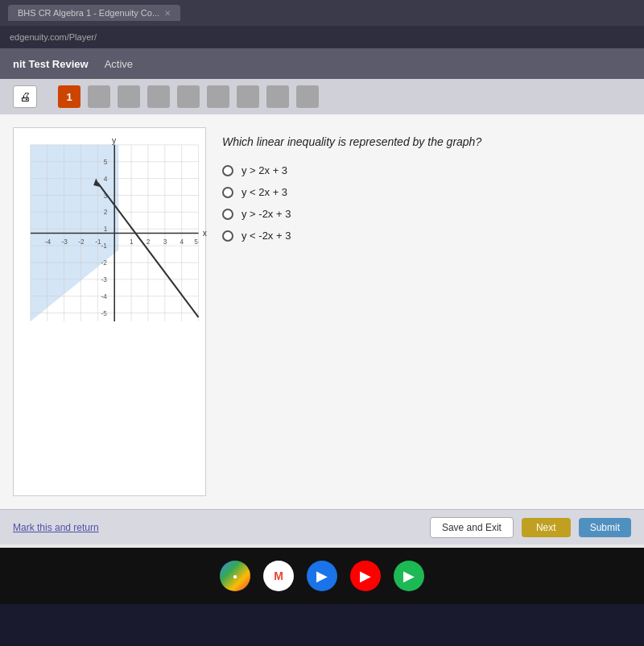  What do you see at coordinates (409, 576) in the screenshot?
I see `app-icon-3: ▶` at bounding box center [409, 576].